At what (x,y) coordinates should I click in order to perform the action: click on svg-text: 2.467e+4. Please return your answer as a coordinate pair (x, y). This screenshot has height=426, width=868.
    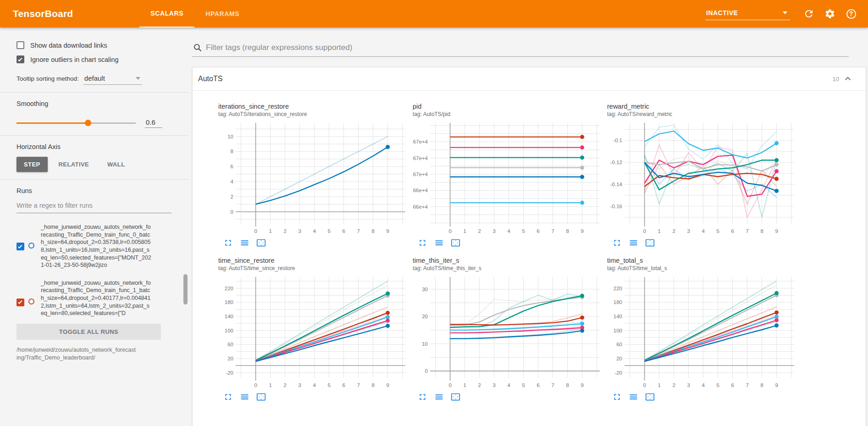
    Looking at the image, I should click on (420, 158).